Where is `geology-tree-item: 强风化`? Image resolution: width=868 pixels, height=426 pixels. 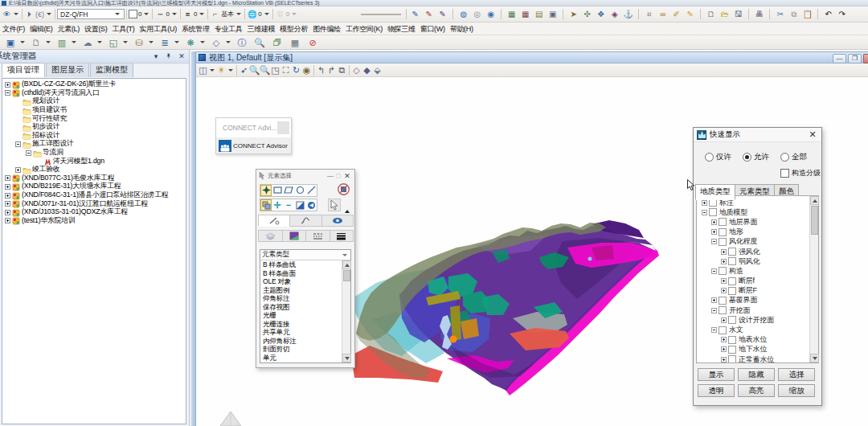
geology-tree-item: 强风化 is located at coordinates (752, 252).